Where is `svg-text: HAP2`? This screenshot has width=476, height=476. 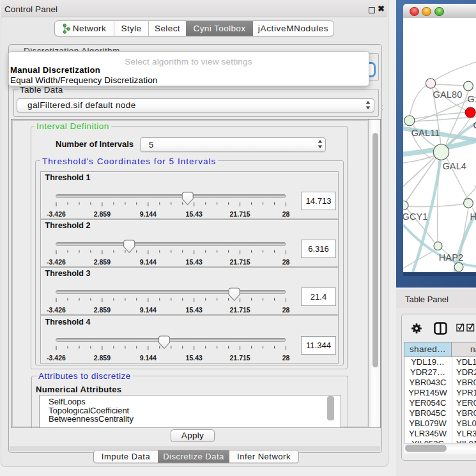 svg-text: HAP2 is located at coordinates (451, 257).